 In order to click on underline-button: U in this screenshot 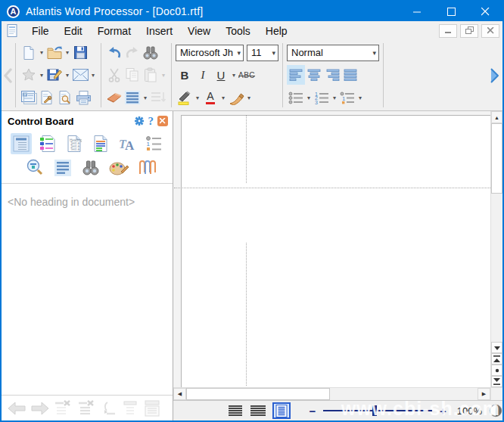, I will do `click(221, 75)`.